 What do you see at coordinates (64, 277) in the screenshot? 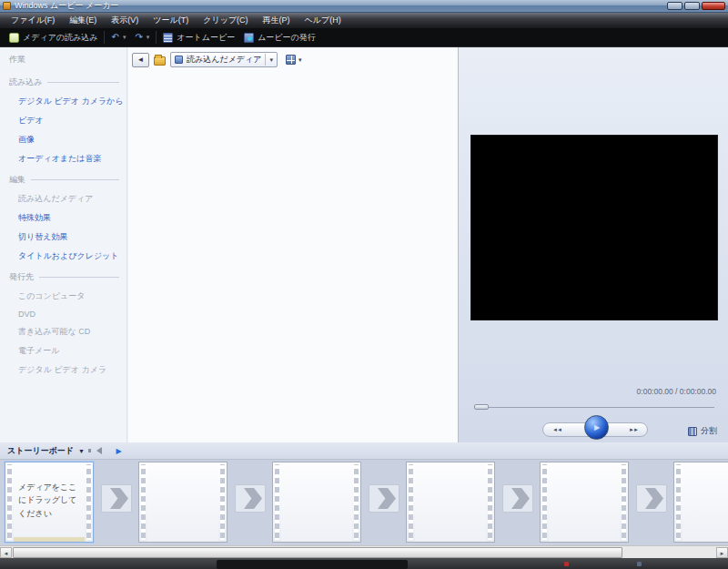
I see `section-header-publish: 発行先` at bounding box center [64, 277].